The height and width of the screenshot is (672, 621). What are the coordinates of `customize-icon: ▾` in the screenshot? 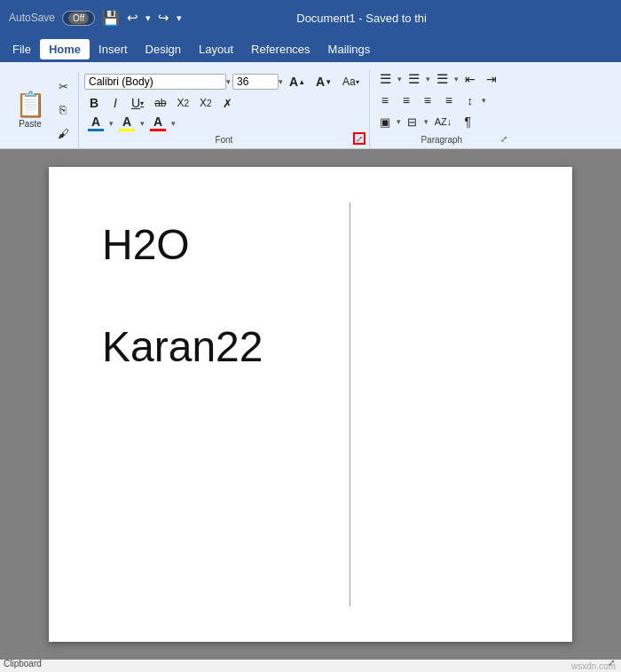 It's located at (179, 18).